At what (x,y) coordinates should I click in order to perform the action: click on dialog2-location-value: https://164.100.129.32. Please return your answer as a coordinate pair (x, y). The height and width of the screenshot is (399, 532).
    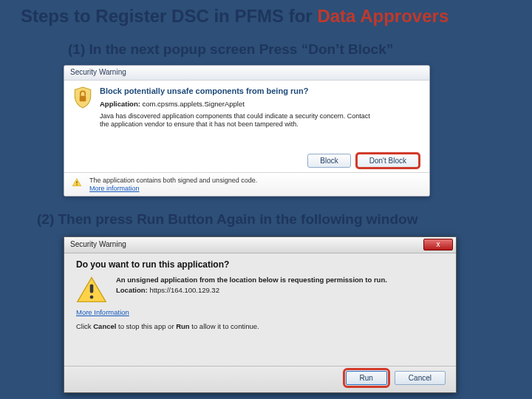
    Looking at the image, I should click on (185, 290).